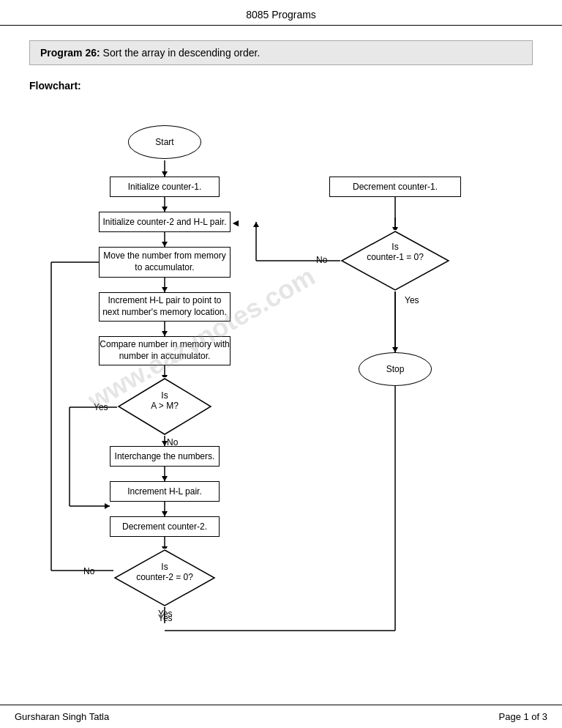 The width and height of the screenshot is (562, 728). I want to click on dec-c2-label: Decrement counter-2., so click(165, 527).